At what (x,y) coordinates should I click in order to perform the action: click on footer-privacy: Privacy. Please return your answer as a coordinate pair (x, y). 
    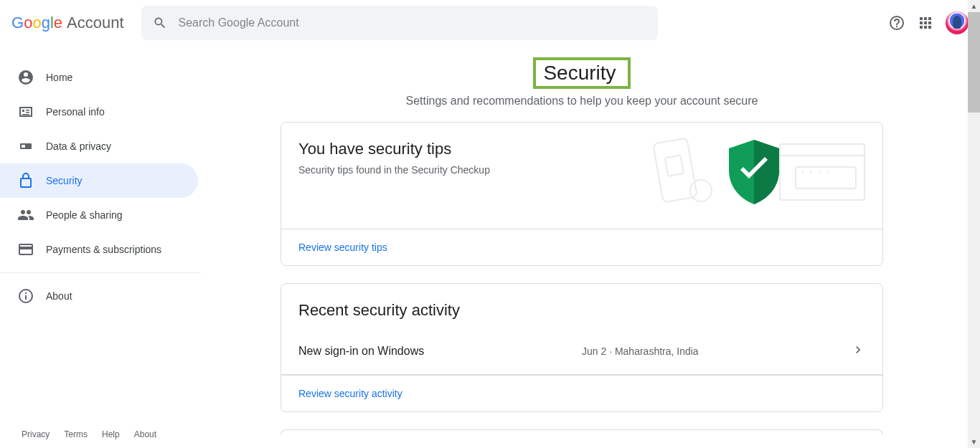
    Looking at the image, I should click on (36, 434).